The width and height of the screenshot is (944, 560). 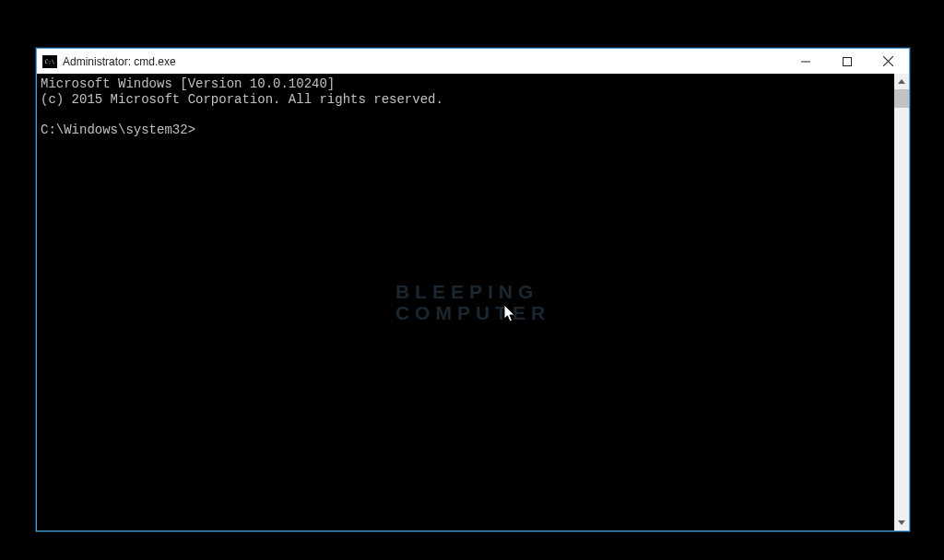 What do you see at coordinates (889, 61) in the screenshot?
I see `close-button` at bounding box center [889, 61].